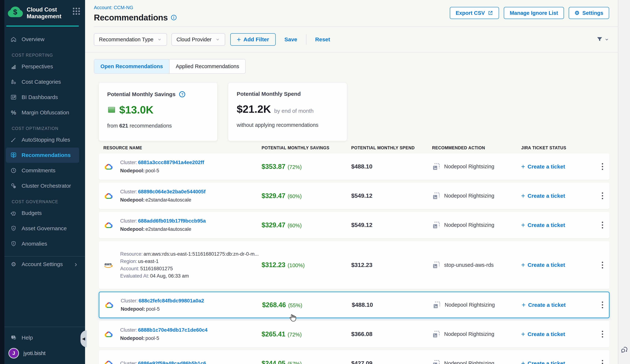  Describe the element at coordinates (14, 171) in the screenshot. I see `clock-icon` at that location.